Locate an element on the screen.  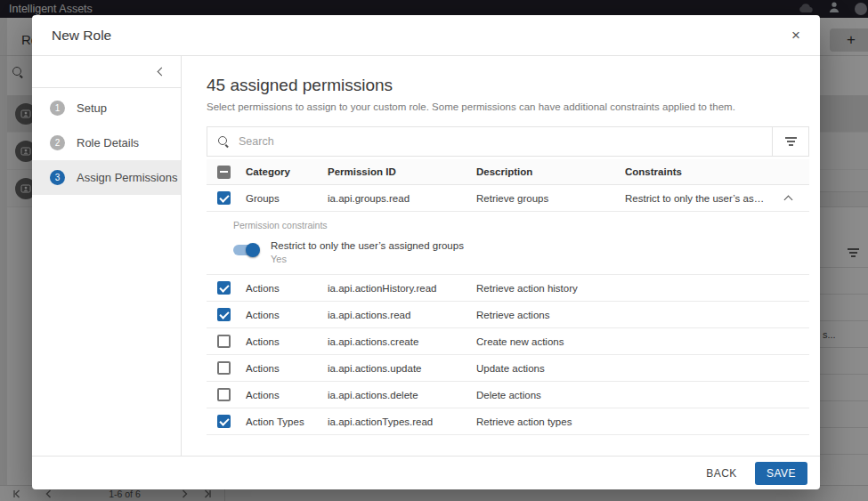
column-header-category: Category is located at coordinates (287, 172).